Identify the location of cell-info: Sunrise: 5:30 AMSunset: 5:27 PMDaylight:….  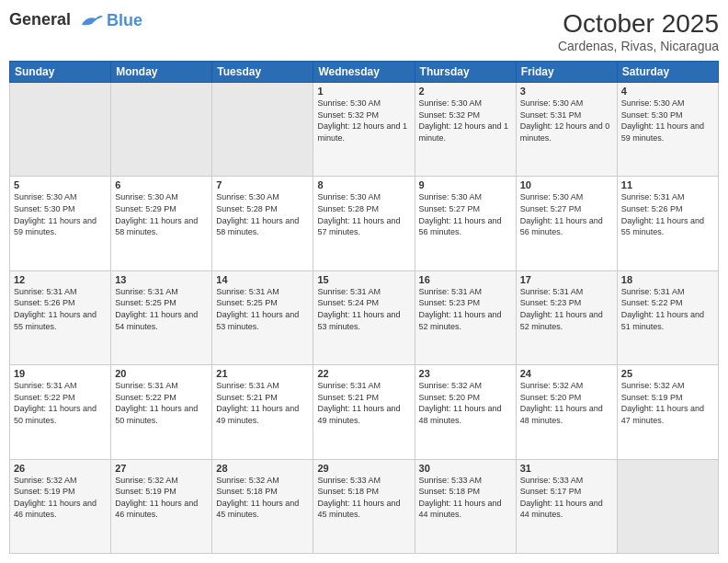
(566, 214).